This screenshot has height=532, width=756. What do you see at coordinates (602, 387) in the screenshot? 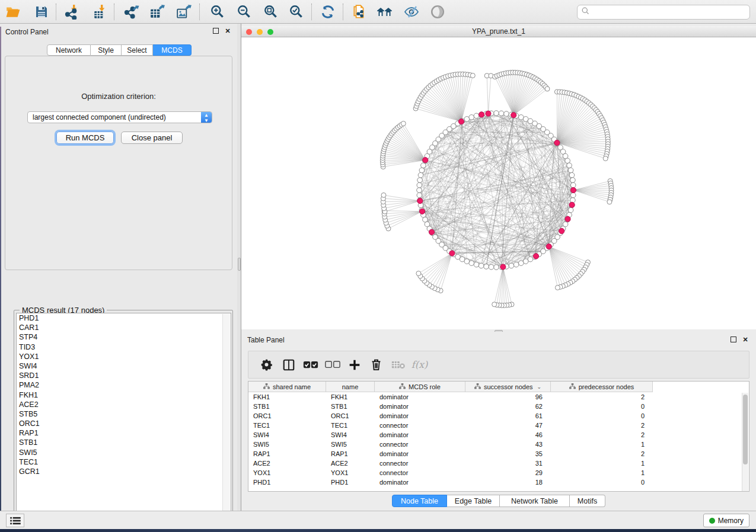
I see `column-header-predecessor-nodes: predecessor nodes` at bounding box center [602, 387].